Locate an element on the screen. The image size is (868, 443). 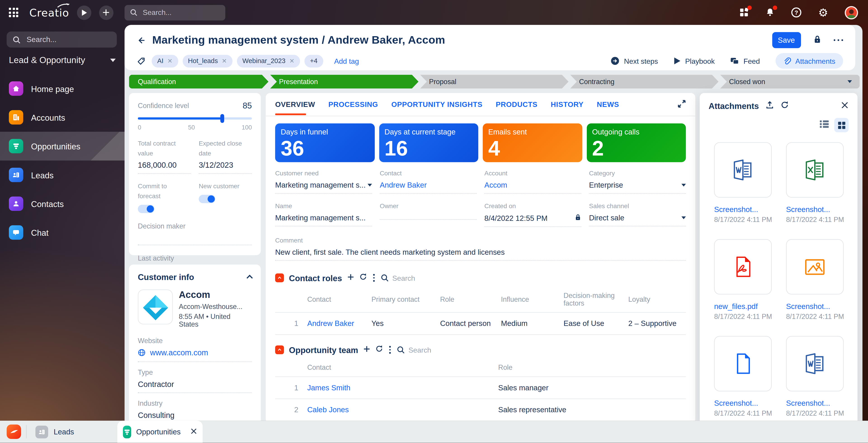
global-search-input is located at coordinates (178, 12).